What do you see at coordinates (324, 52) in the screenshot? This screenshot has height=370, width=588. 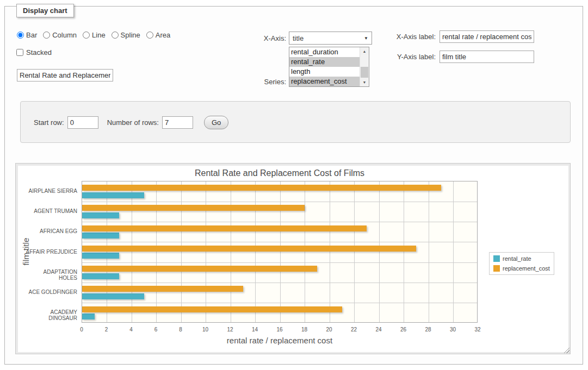 I see `series-option-rental_duration: rental_duration` at bounding box center [324, 52].